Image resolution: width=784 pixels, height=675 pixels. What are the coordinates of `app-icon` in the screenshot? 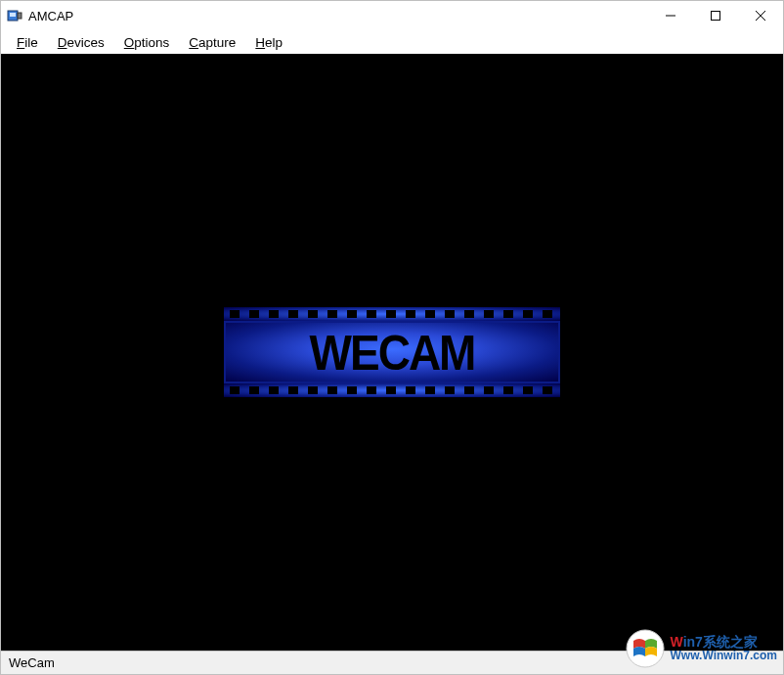 It's located at (15, 16).